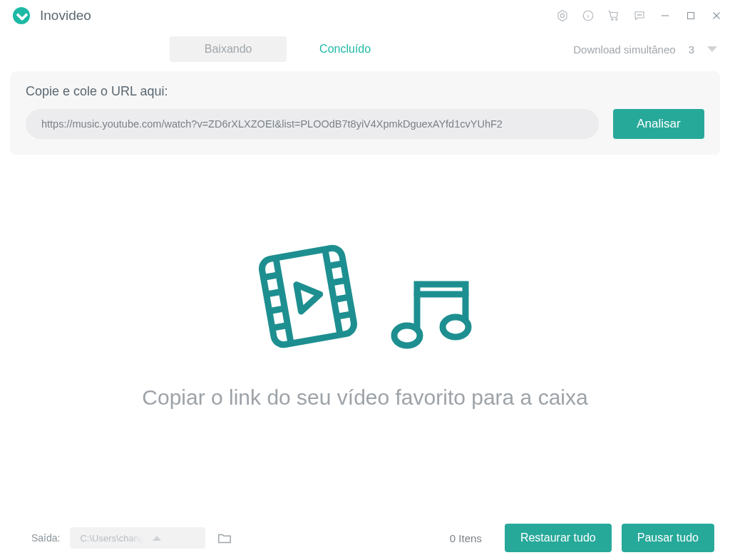 This screenshot has width=730, height=560. I want to click on url-panel: Copie e cole o URL aqui: Analisar, so click(365, 113).